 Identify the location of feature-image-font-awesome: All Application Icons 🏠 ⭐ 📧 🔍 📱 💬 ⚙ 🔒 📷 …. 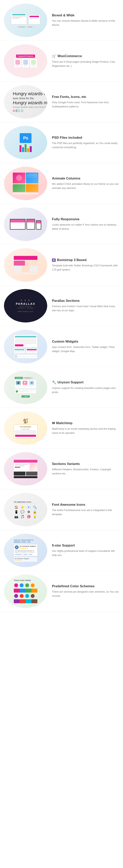
(26, 509).